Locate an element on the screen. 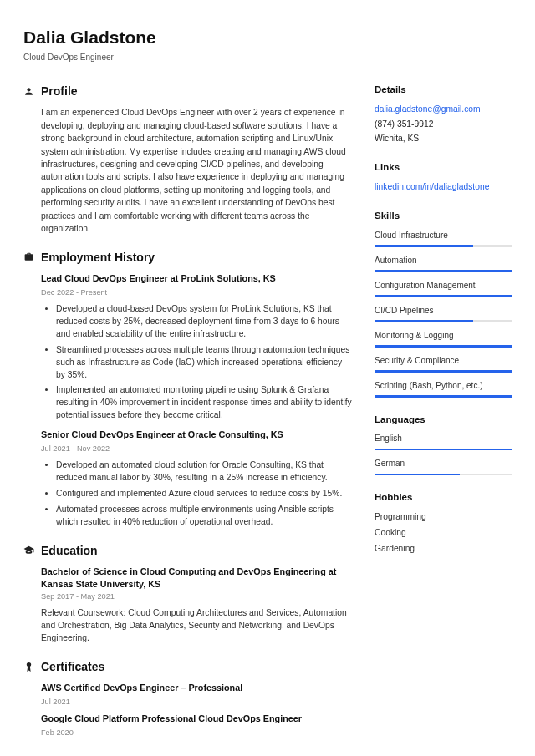 The width and height of the screenshot is (535, 756). education-title: Bachelor of Science in Cloud Computing a… is located at coordinates (197, 578).